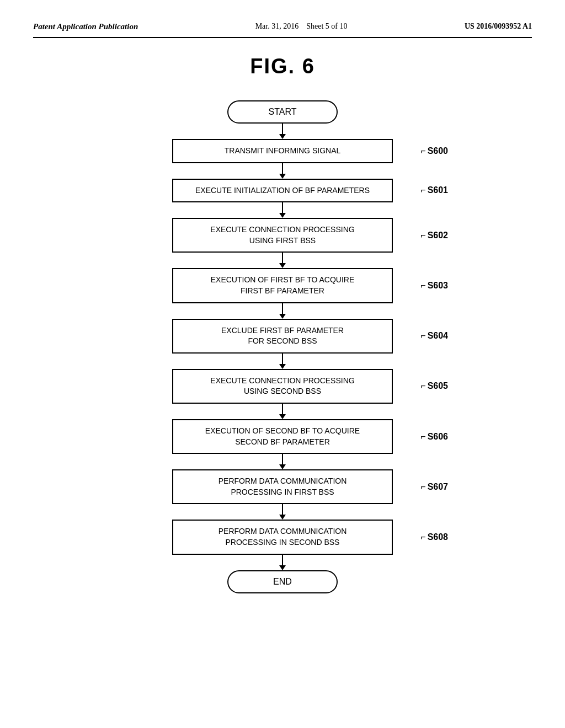 This screenshot has width=565, height=728. Describe the element at coordinates (282, 386) in the screenshot. I see `process-s605: EXECUTE CONNECTION PROCESSINGUSING SECON…` at that location.